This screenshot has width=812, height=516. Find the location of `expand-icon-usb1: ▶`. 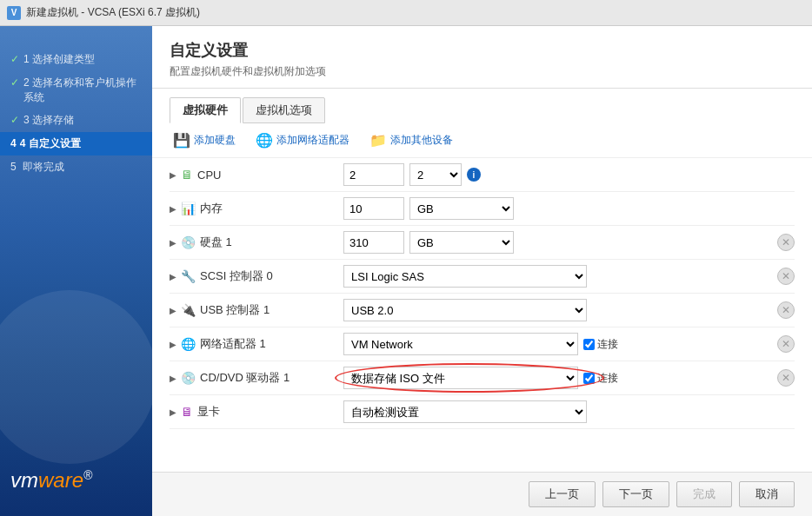

expand-icon-usb1: ▶ is located at coordinates (173, 311).